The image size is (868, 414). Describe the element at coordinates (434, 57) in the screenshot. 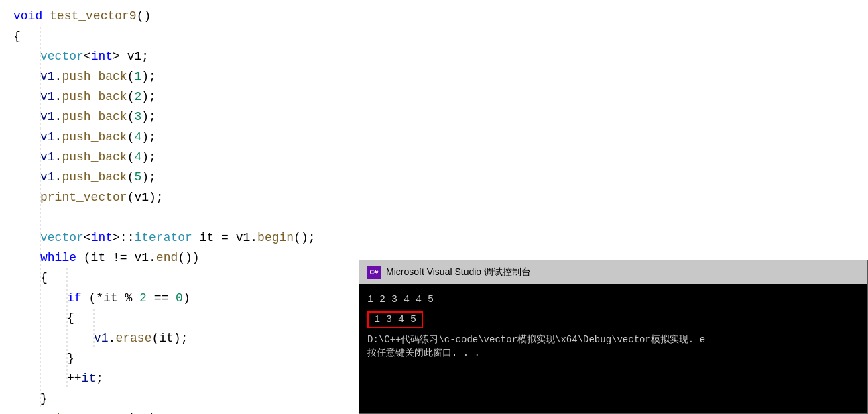

I see `code-line: vector<int> v1;` at that location.